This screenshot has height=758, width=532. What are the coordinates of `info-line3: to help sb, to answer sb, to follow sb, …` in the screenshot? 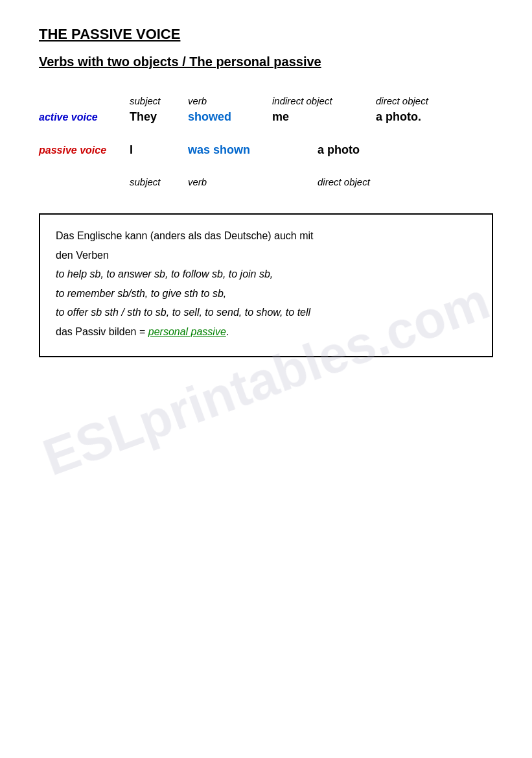 It's located at (266, 274).